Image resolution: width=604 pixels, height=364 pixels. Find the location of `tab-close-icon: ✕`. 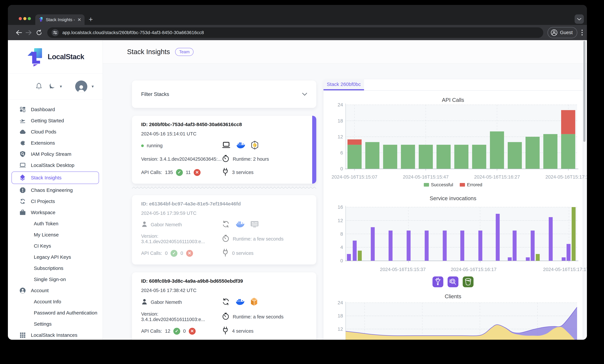

tab-close-icon: ✕ is located at coordinates (79, 20).